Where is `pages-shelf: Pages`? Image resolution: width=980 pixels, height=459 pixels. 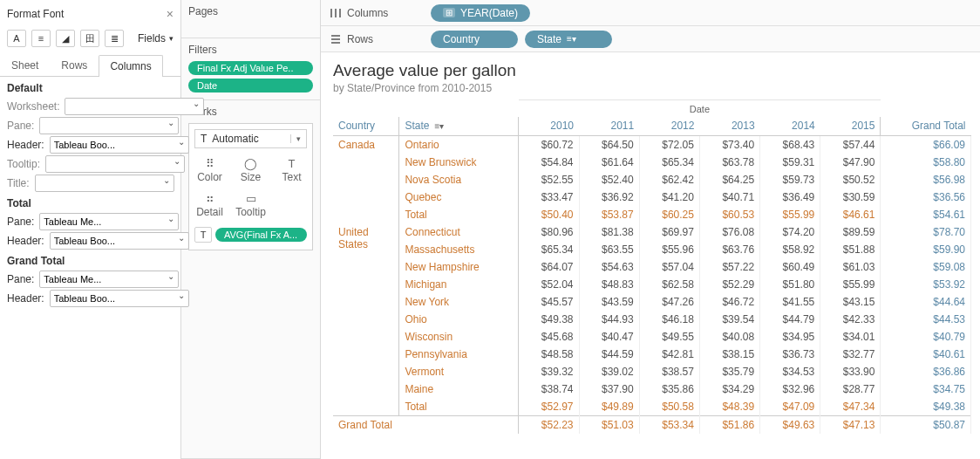 pages-shelf: Pages is located at coordinates (251, 19).